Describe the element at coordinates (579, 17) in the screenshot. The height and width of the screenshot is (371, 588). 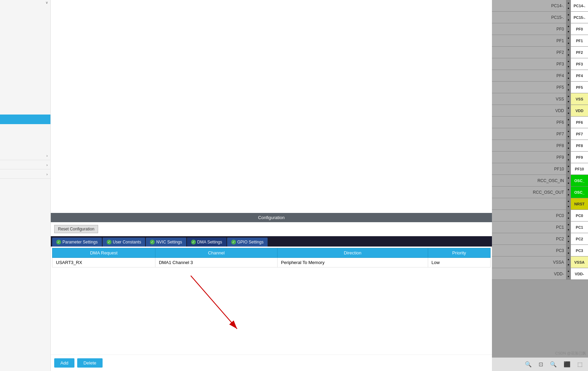
I see `pin-box-1: PC15-.` at that location.